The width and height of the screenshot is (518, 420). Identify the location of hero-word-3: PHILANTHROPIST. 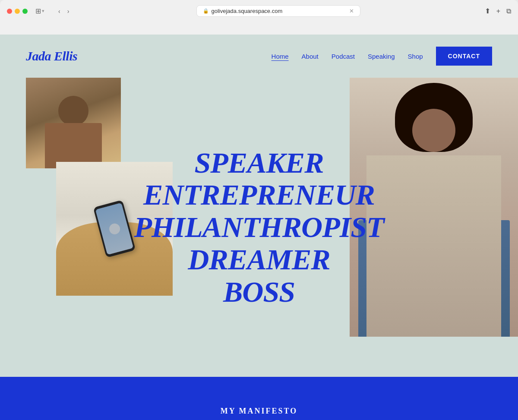
(259, 227).